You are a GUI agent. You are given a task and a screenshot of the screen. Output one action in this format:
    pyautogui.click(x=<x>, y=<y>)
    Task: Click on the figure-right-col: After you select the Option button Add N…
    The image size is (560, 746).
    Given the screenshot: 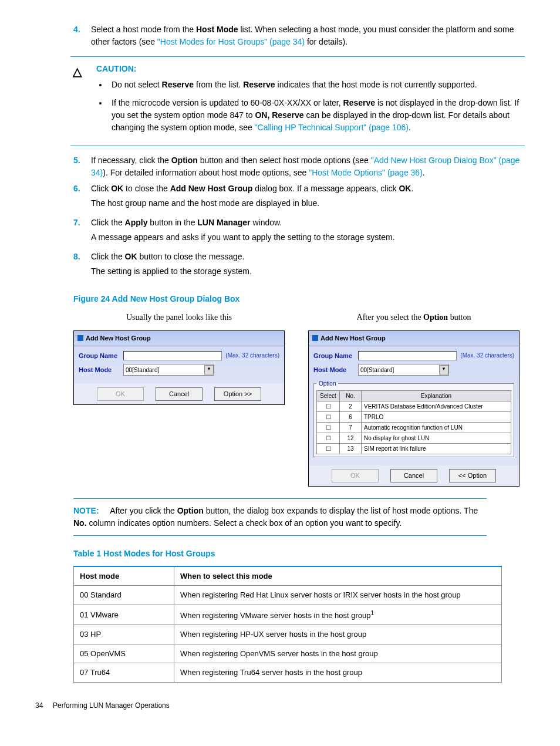 What is the action you would take?
    pyautogui.click(x=414, y=399)
    